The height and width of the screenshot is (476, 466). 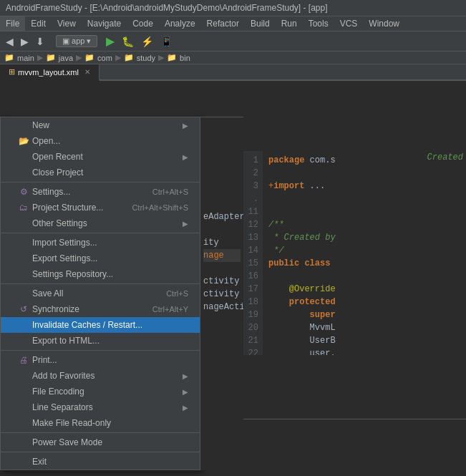 I want to click on menu-bar: File Edit View Navigate Code Analyze Ref…, so click(x=233, y=24).